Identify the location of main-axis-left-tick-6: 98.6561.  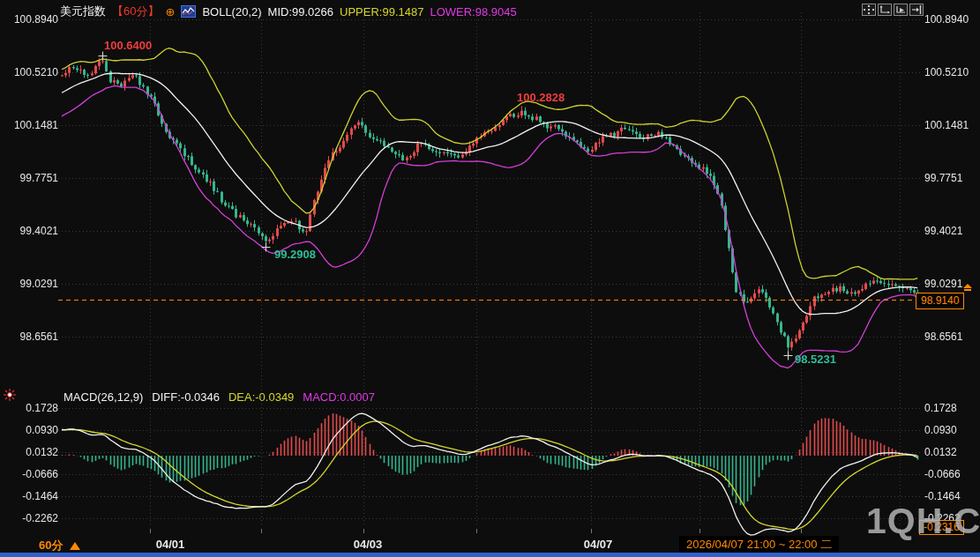
(32, 337).